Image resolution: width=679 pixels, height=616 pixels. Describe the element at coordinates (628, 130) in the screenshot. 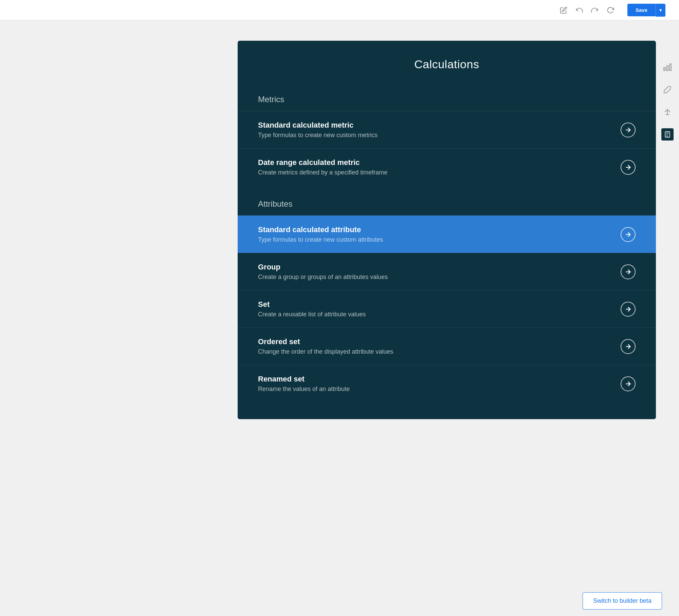

I see `standard-calculated-metric-arrow` at that location.